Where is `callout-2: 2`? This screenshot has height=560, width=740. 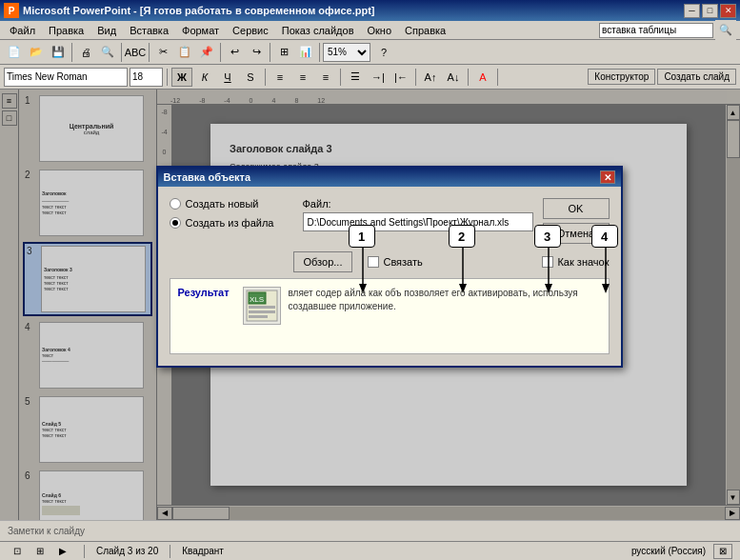 callout-2: 2 is located at coordinates (463, 260).